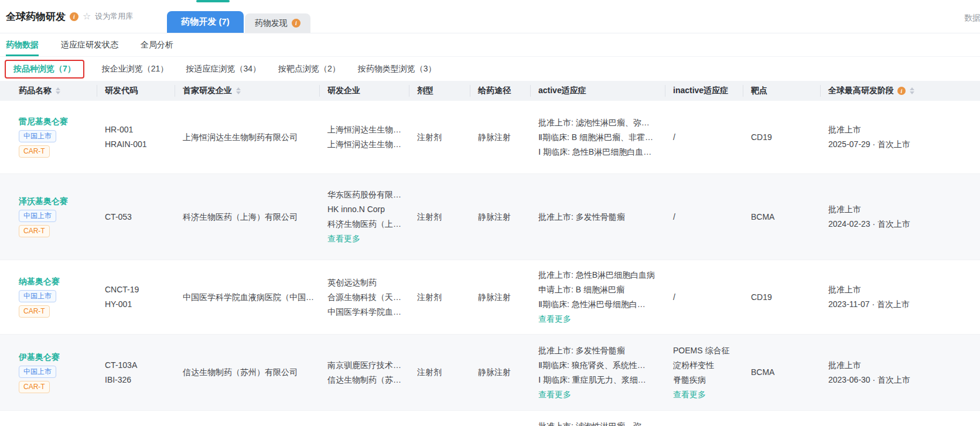  What do you see at coordinates (900, 91) in the screenshot?
I see `column-header-stage: 全球最高研发阶段i` at bounding box center [900, 91].